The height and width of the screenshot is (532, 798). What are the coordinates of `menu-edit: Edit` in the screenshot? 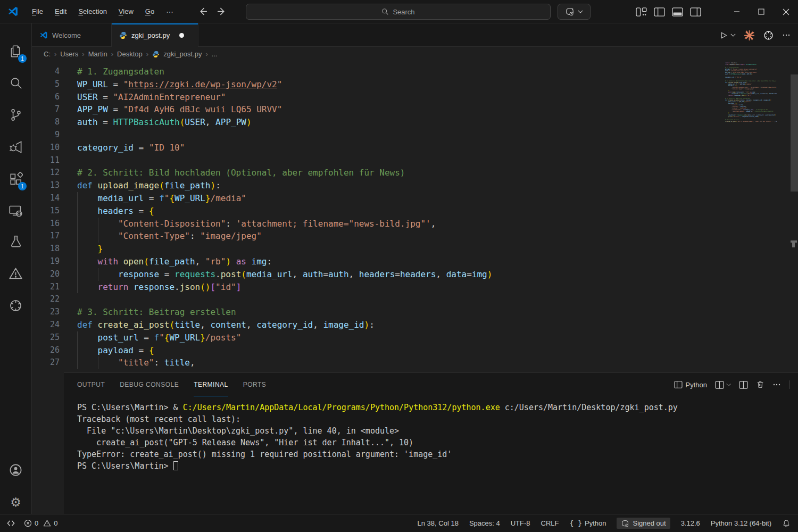 It's located at (61, 12).